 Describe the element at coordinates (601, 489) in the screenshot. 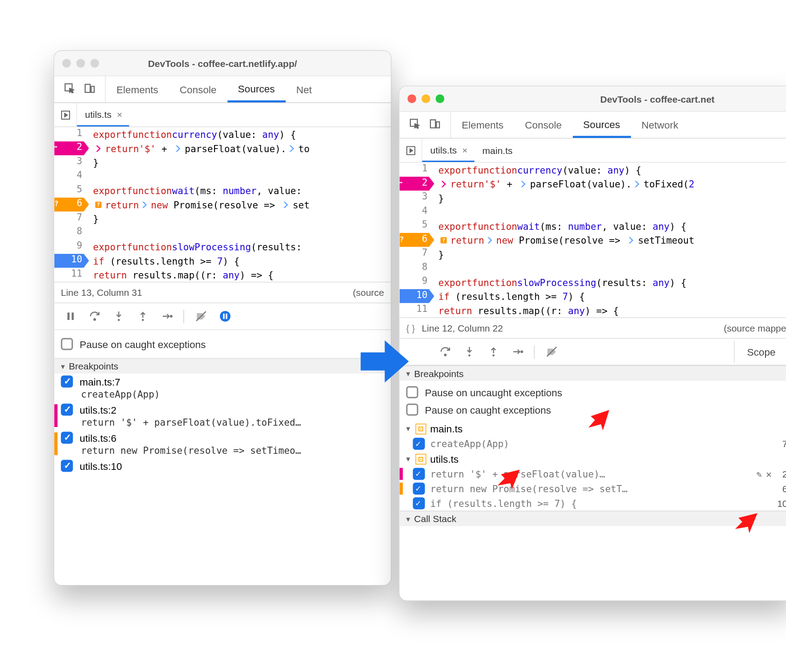

I see `breakpoint-code: return new Promise(resolve => setT…` at that location.